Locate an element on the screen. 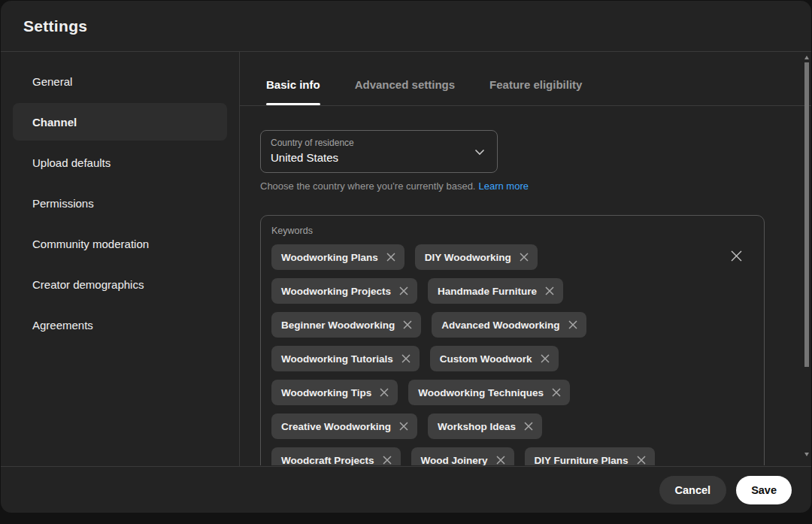 The width and height of the screenshot is (812, 524). scrollbar-down-icon is located at coordinates (807, 454).